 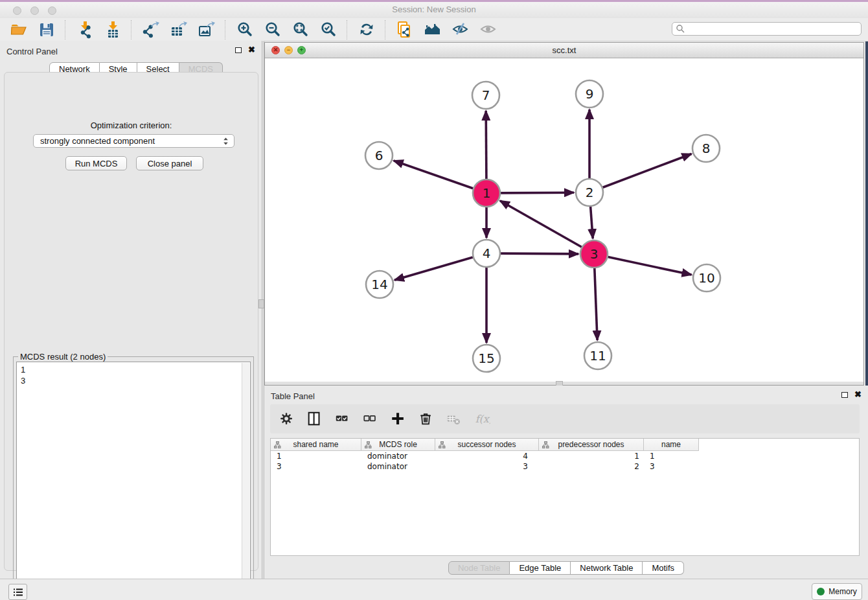 What do you see at coordinates (858, 395) in the screenshot?
I see `close-table-panel-icon: ✖` at bounding box center [858, 395].